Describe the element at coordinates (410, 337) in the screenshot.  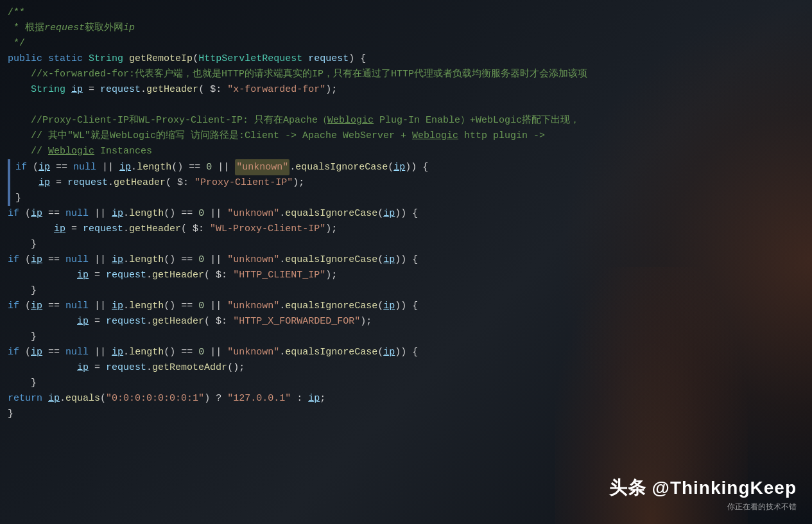
I see `code-line-22: }` at that location.